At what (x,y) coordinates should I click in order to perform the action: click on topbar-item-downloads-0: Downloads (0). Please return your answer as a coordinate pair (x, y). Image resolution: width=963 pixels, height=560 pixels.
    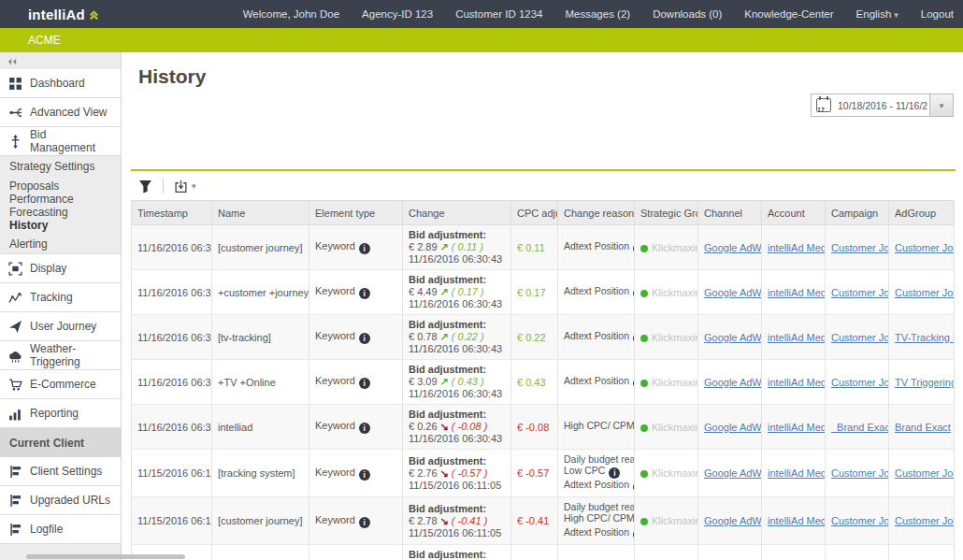
    Looking at the image, I should click on (687, 14).